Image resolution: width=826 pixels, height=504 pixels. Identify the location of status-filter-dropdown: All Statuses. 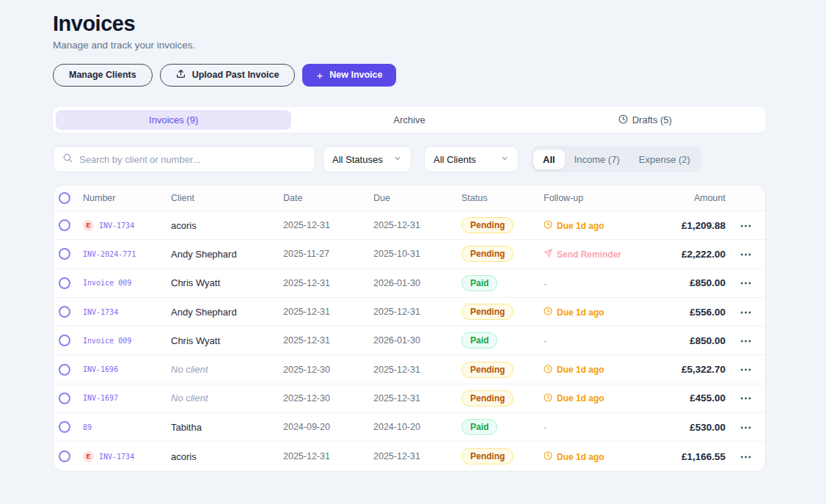
(367, 159).